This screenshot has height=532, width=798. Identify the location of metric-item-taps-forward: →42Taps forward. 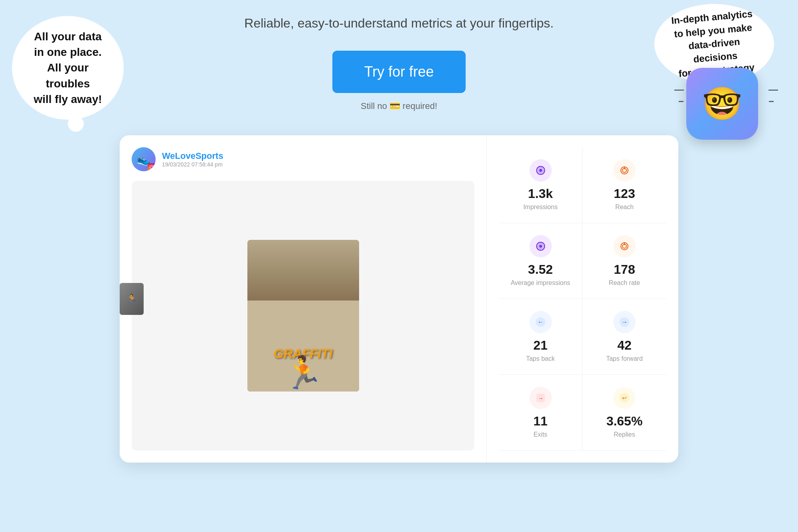
(624, 337).